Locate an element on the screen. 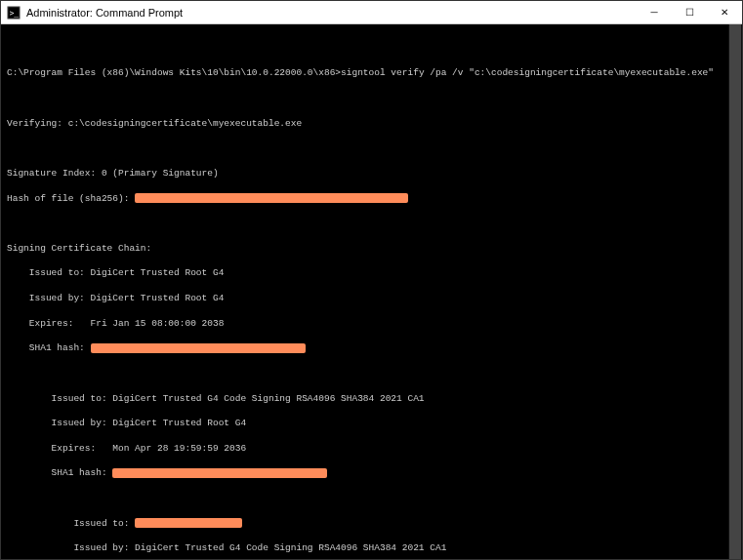  cmd-icon: >_ is located at coordinates (14, 13).